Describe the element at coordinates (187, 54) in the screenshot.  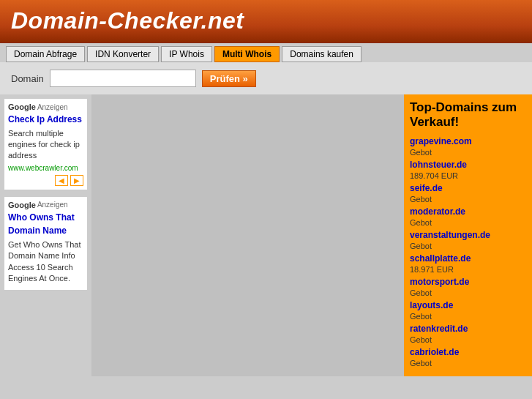
I see `tab-ip-whois: IP Whois` at that location.